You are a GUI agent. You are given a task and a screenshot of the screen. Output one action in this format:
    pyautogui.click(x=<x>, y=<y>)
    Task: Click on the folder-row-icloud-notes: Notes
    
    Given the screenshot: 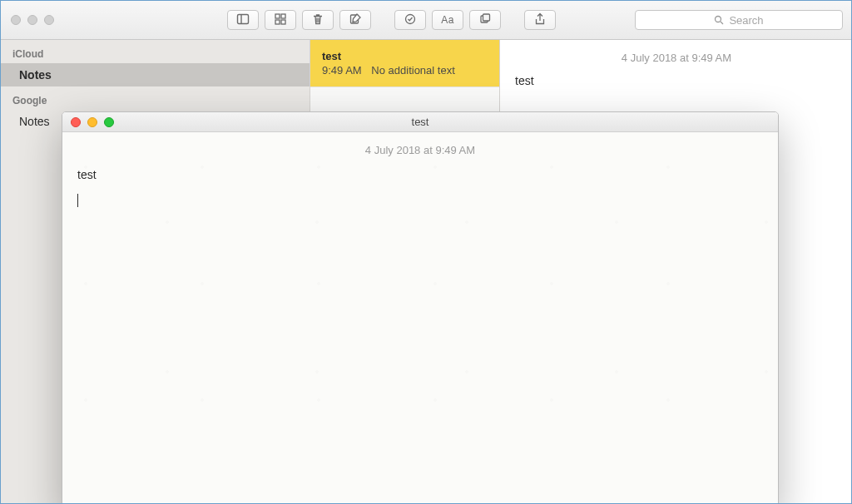 What is the action you would take?
    pyautogui.click(x=155, y=75)
    